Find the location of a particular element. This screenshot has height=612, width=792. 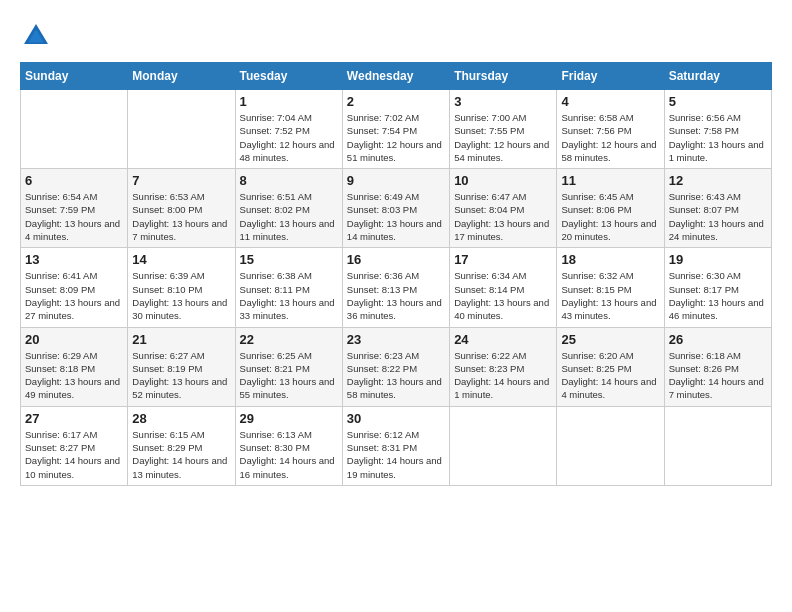

day-info: Sunrise: 6:43 AM Sunset: 8:07 PM Dayligh… is located at coordinates (718, 216).